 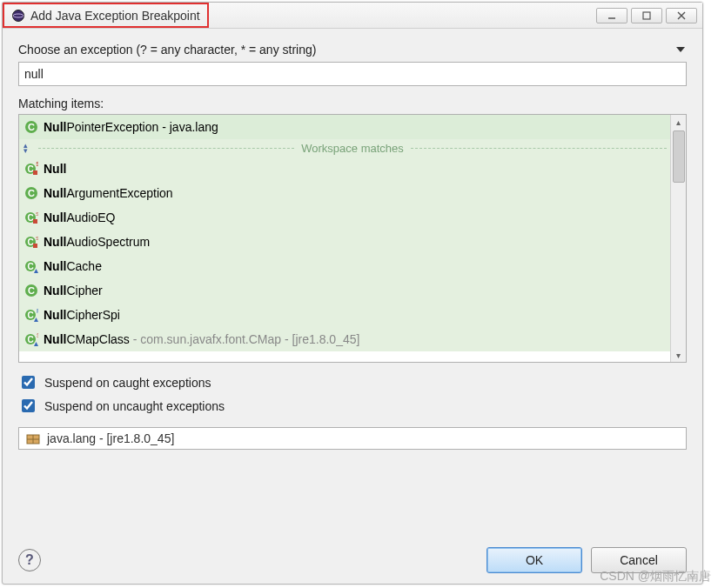 I want to click on titlebar: Add Java Exception Breakpoint, so click(x=352, y=16).